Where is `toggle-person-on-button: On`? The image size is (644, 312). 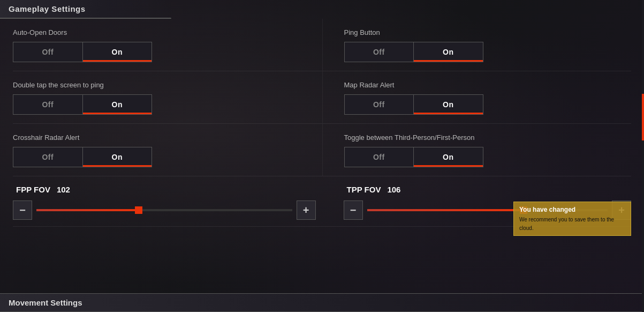 toggle-person-on-button: On is located at coordinates (449, 157).